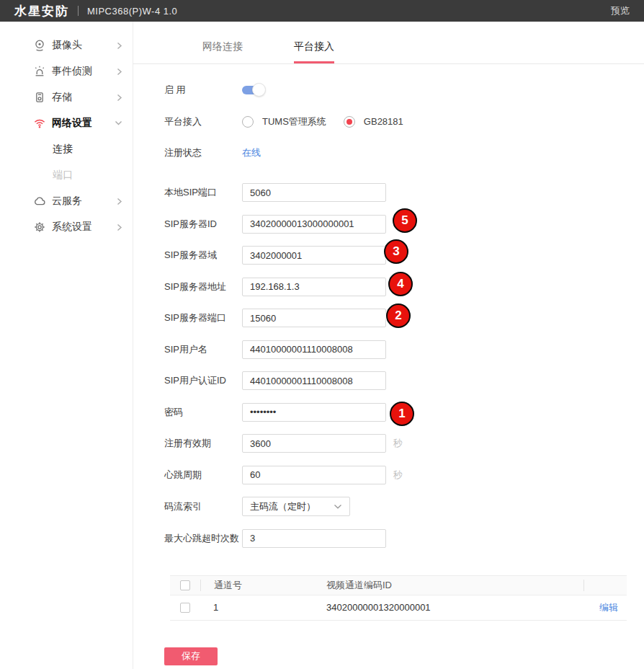  Describe the element at coordinates (72, 71) in the screenshot. I see `sidebar-item-label: 事件侦测` at that location.